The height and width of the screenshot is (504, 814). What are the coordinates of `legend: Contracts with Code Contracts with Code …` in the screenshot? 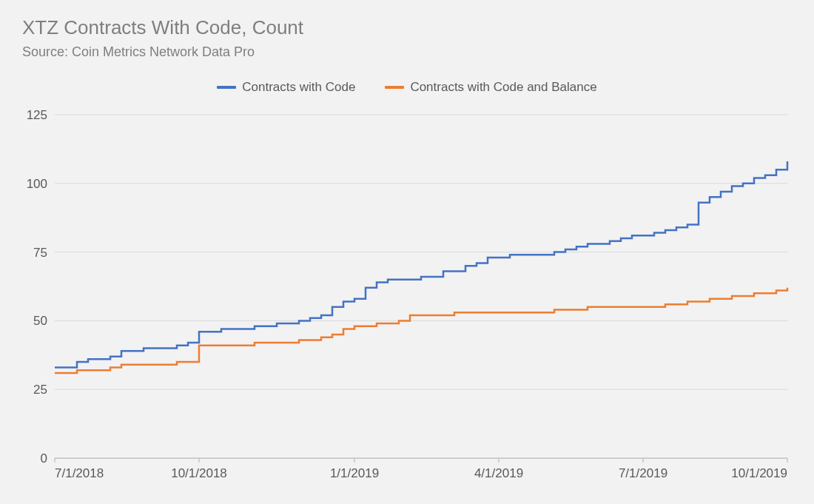 It's located at (407, 87).